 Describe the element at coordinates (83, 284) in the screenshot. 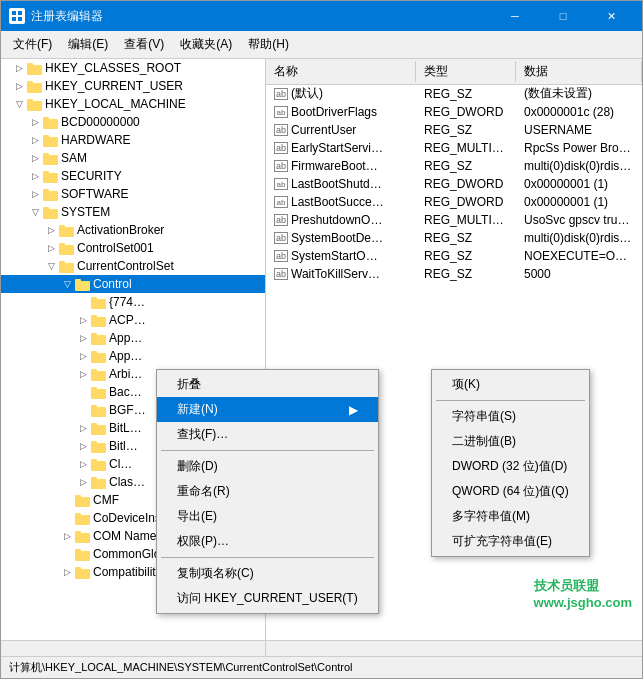

I see `folder-icon-open` at that location.